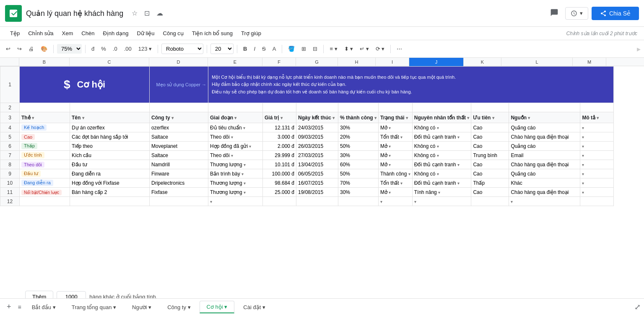  I want to click on cell-success-7: 30%, so click(358, 192).